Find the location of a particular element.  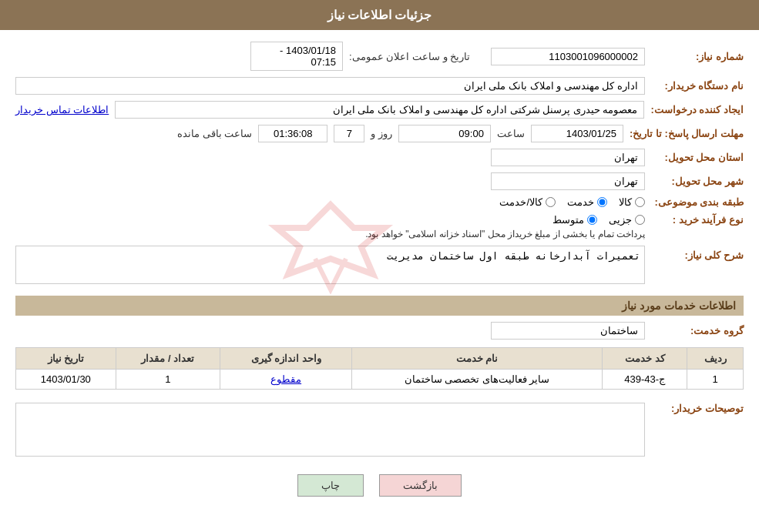

category-radio-group: کالا خدمت کالا/خدمت is located at coordinates (572, 202).